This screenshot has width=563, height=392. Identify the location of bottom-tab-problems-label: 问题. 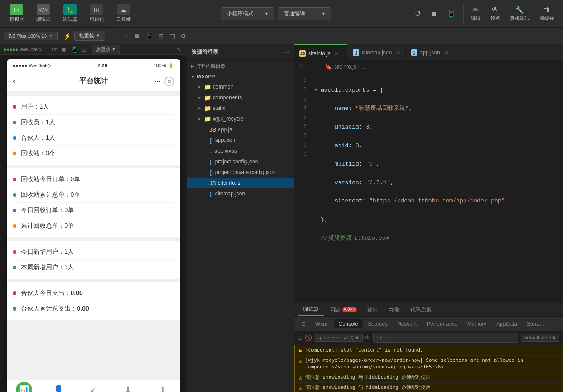
(335, 310).